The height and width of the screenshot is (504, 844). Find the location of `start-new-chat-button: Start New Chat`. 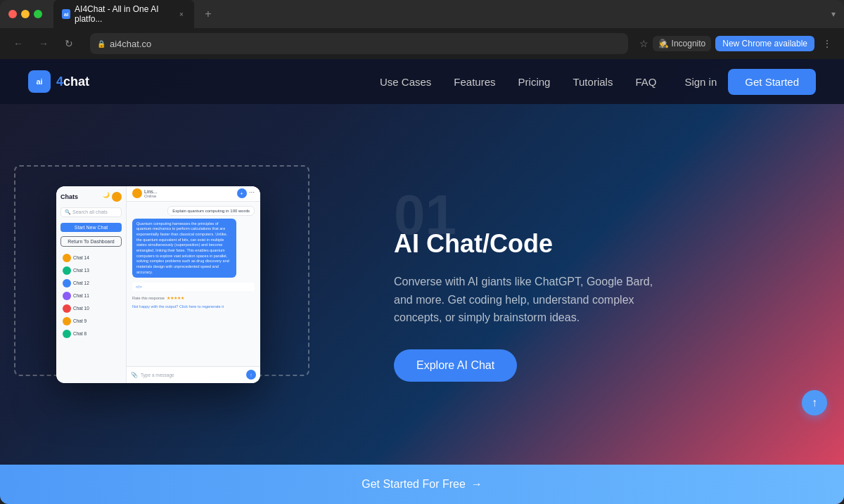

start-new-chat-button: Start New Chat is located at coordinates (91, 228).